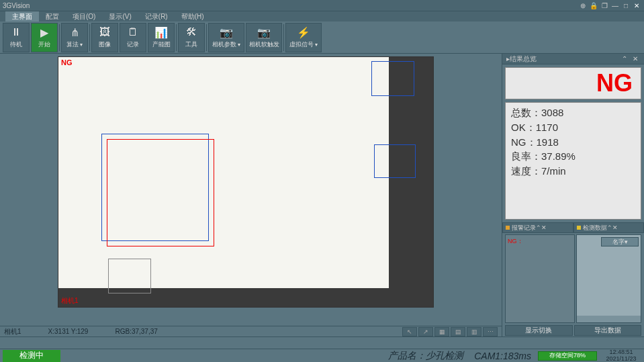  What do you see at coordinates (264, 38) in the screenshot?
I see `camera-soft-trigger-button: 📷相机软触发` at bounding box center [264, 38].